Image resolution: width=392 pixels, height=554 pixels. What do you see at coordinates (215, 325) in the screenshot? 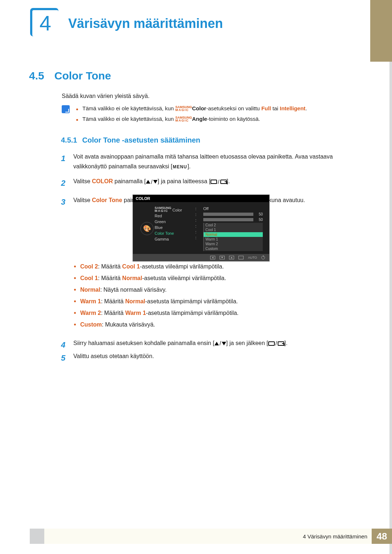
I see `list-item: Custom: Mukauta värisävyä.` at bounding box center [215, 325].